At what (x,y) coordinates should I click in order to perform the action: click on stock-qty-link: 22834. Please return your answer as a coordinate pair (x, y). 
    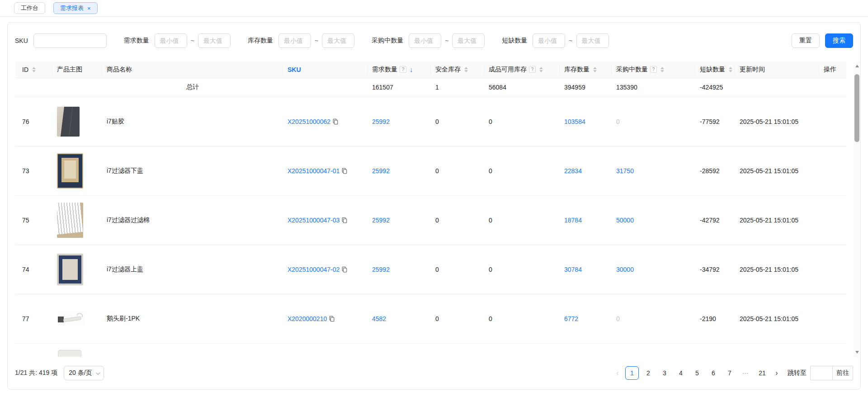
    Looking at the image, I should click on (573, 171).